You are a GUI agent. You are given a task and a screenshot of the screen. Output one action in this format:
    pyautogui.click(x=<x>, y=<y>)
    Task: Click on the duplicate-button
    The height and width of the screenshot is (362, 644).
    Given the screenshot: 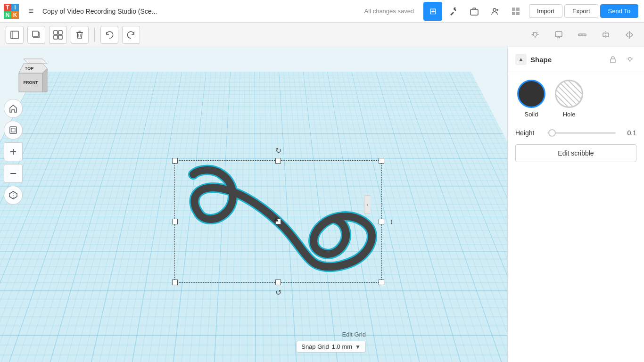 What is the action you would take?
    pyautogui.click(x=36, y=35)
    